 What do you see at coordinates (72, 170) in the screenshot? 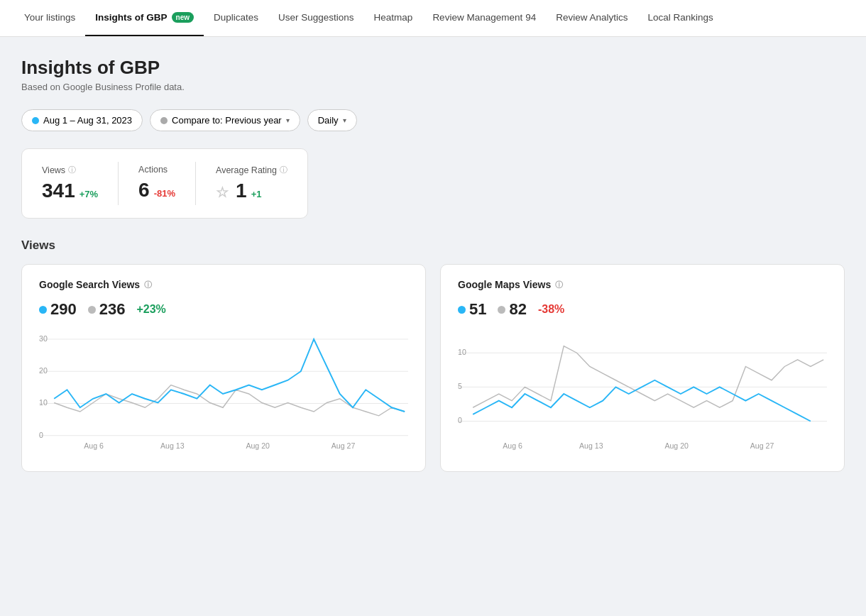
I see `views-info-icon: ⓘ` at bounding box center [72, 170].